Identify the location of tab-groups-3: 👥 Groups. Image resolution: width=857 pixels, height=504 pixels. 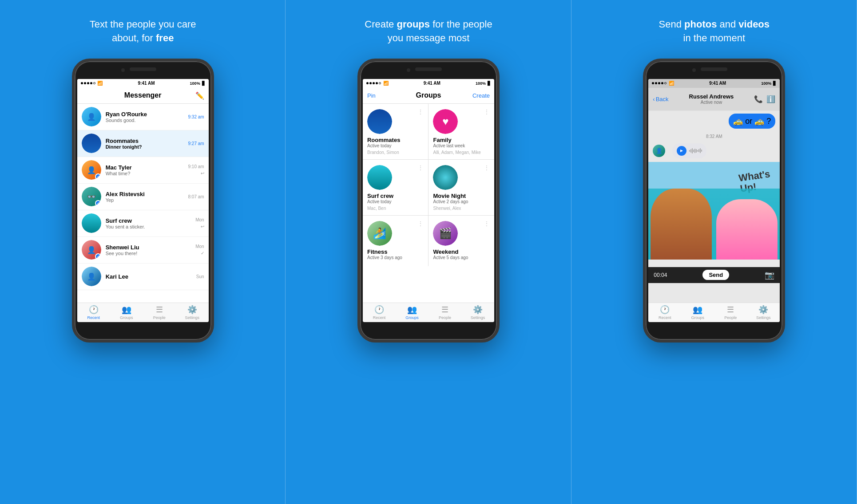
(698, 312).